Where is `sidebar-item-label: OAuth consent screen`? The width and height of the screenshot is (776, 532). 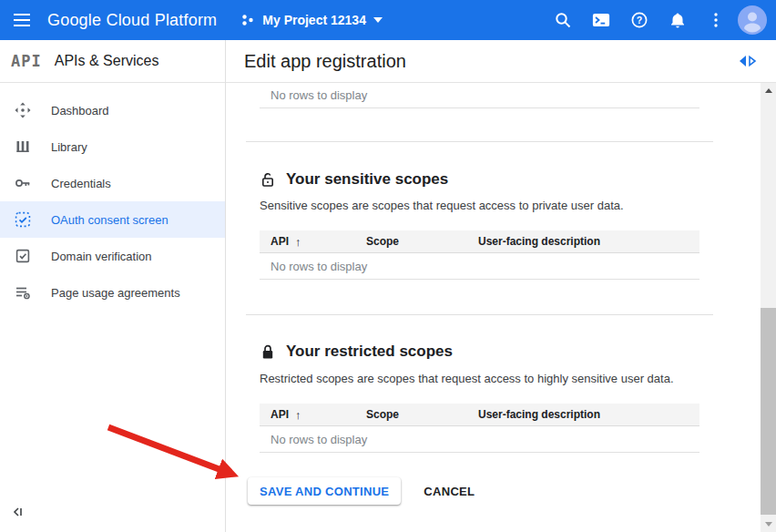
sidebar-item-label: OAuth consent screen is located at coordinates (109, 220).